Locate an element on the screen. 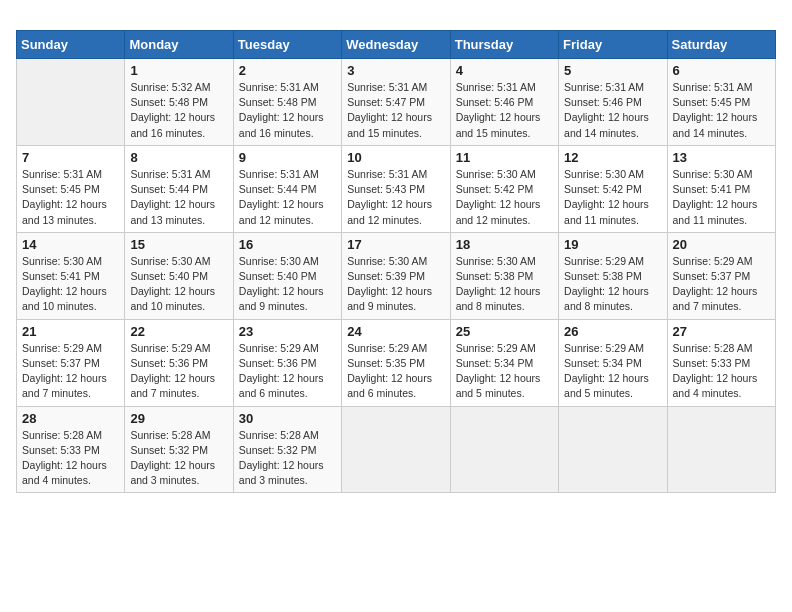  calendar-cell: 9Sunrise: 5:31 AMSunset: 5:44 PMDaylight… is located at coordinates (287, 188).